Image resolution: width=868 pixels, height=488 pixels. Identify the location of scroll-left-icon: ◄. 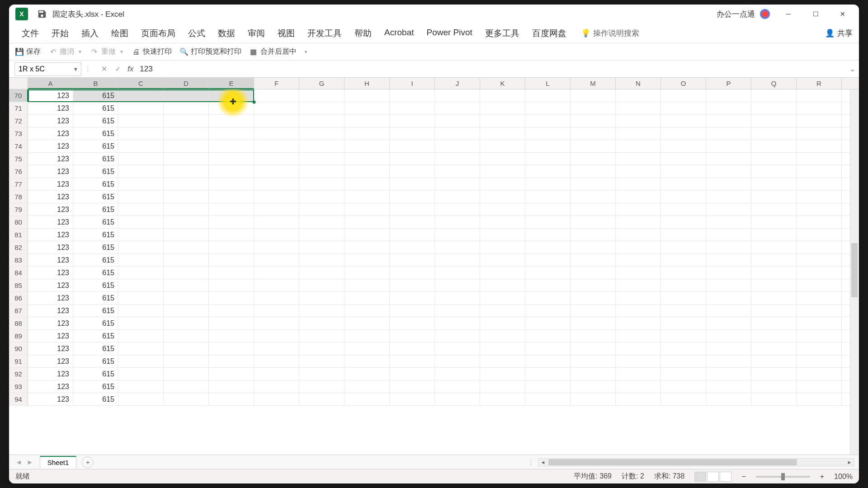
(543, 462).